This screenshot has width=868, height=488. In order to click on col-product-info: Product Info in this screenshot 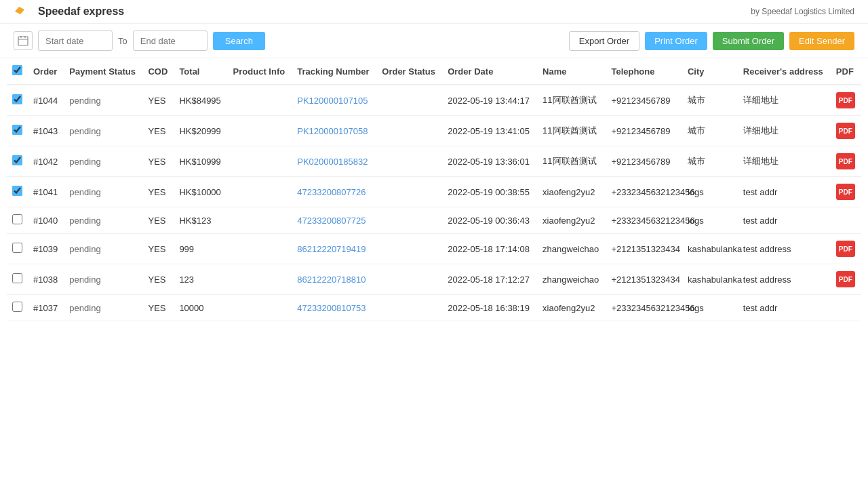, I will do `click(260, 72)`.